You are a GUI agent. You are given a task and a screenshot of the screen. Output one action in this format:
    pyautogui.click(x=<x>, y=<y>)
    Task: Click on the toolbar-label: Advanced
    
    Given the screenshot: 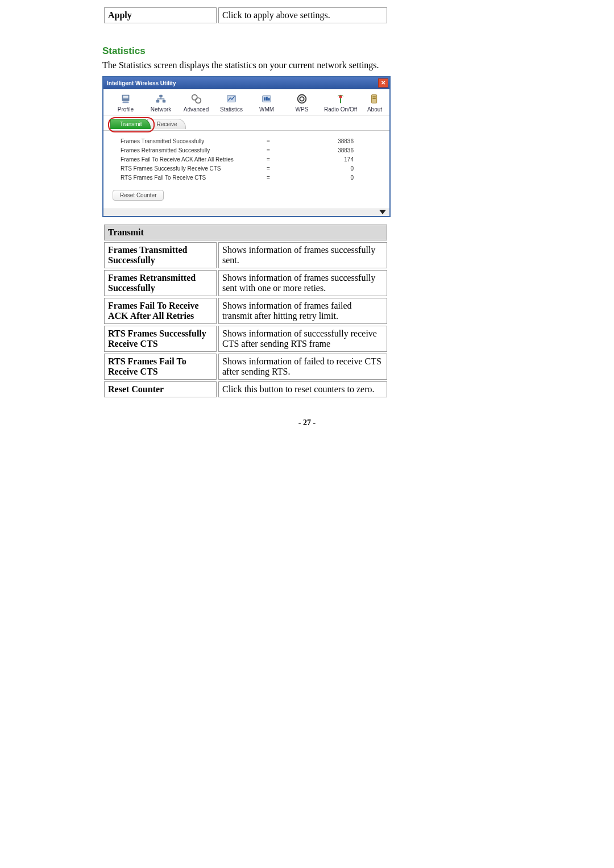 What is the action you would take?
    pyautogui.click(x=196, y=109)
    